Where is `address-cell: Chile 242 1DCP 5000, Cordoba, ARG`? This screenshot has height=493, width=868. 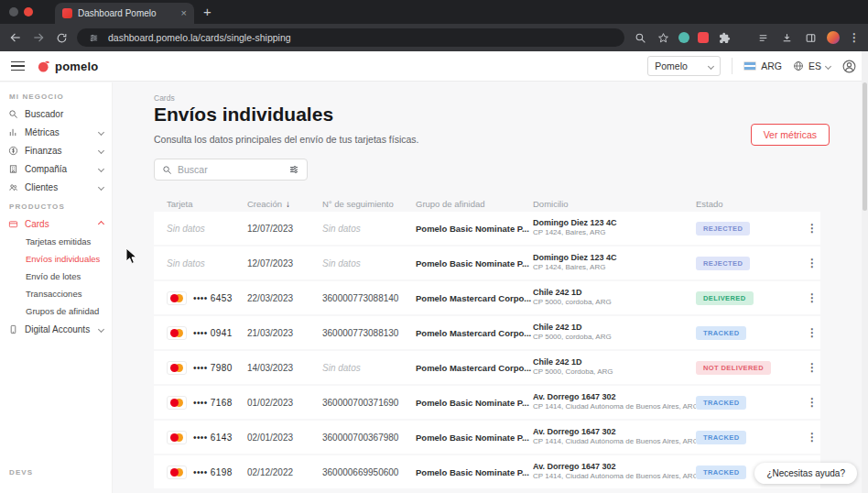
address-cell: Chile 242 1DCP 5000, Cordoba, ARG is located at coordinates (614, 367).